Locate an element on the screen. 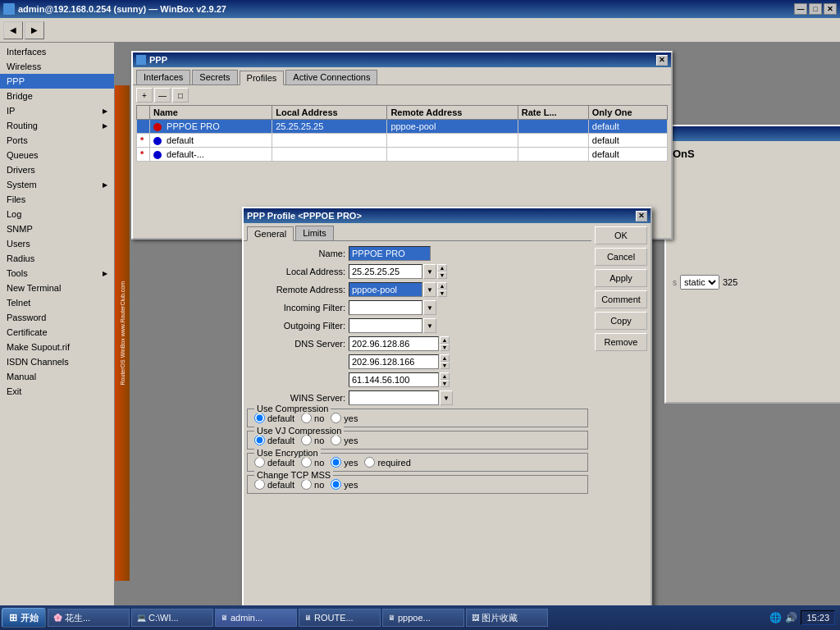  maximize-button: □ is located at coordinates (815, 9).